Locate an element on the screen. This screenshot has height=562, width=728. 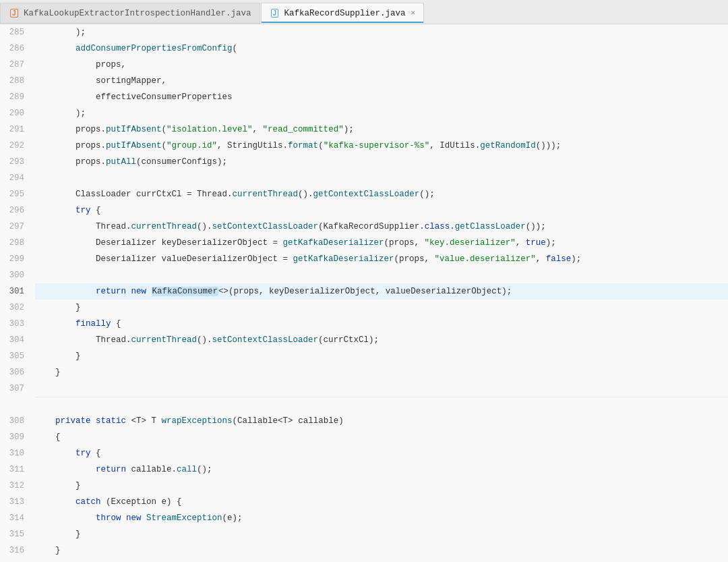
code-line-312: } is located at coordinates (382, 486).